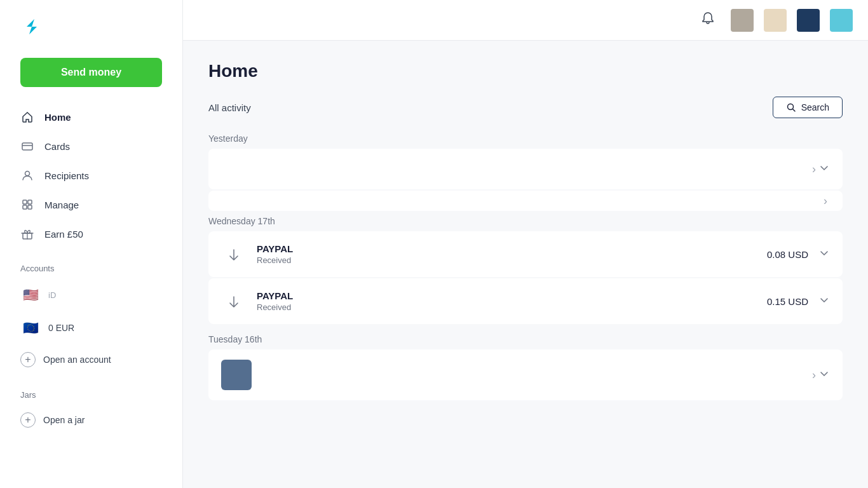  Describe the element at coordinates (78, 360) in the screenshot. I see `open-account-label: Open an account` at that location.